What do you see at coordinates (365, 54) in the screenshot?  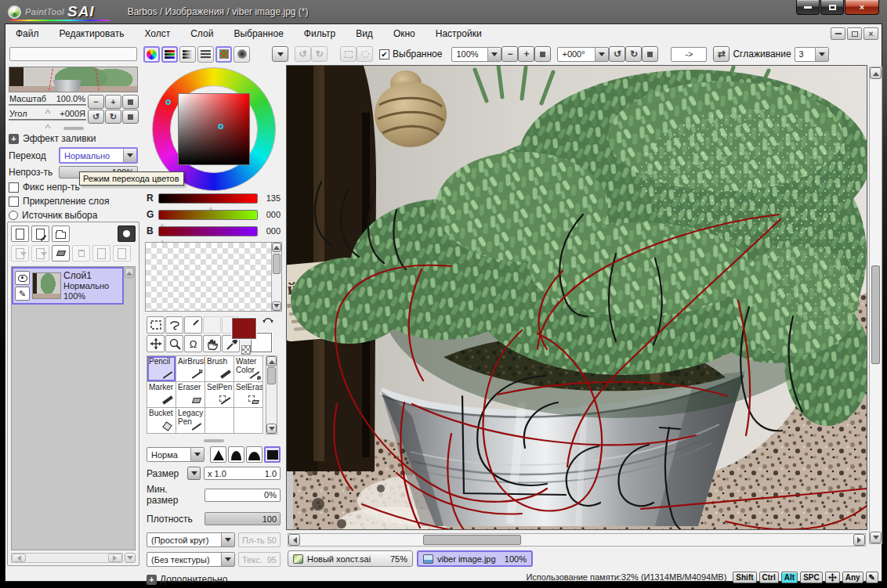 I see `selection-transform-button` at bounding box center [365, 54].